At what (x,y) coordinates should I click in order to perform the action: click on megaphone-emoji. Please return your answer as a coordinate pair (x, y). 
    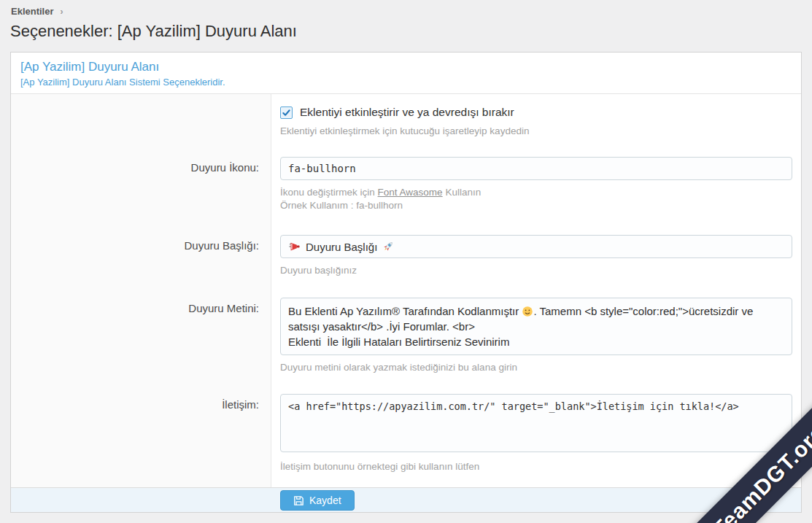
    Looking at the image, I should click on (295, 247).